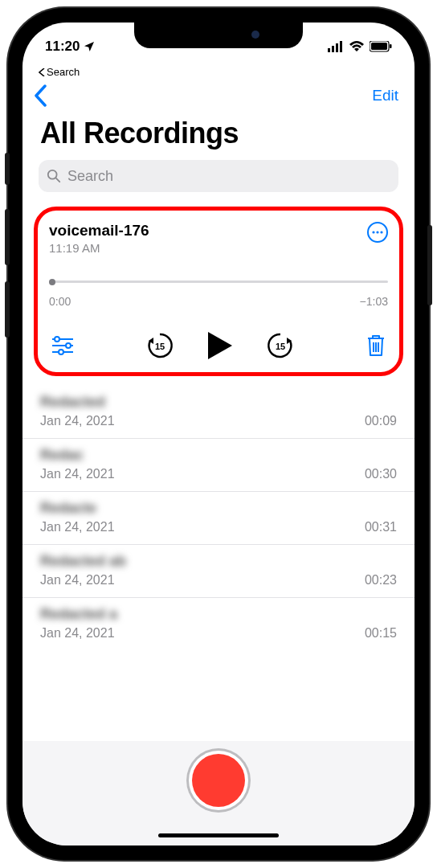 Image resolution: width=437 pixels, height=868 pixels. What do you see at coordinates (218, 836) in the screenshot?
I see `home-indicator` at bounding box center [218, 836].